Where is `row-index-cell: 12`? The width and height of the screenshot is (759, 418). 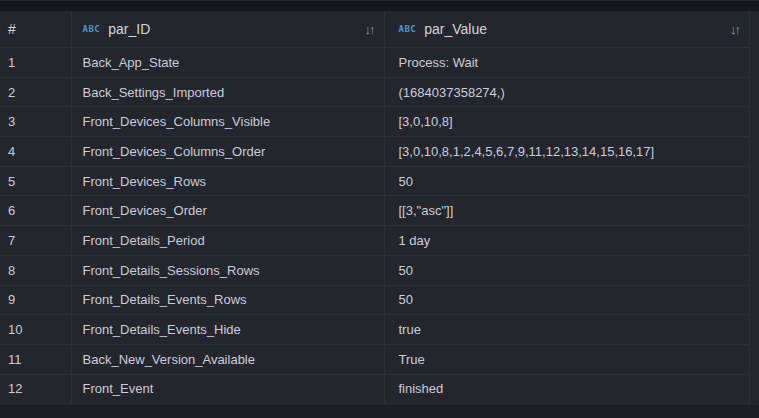 row-index-cell: 12 is located at coordinates (36, 390).